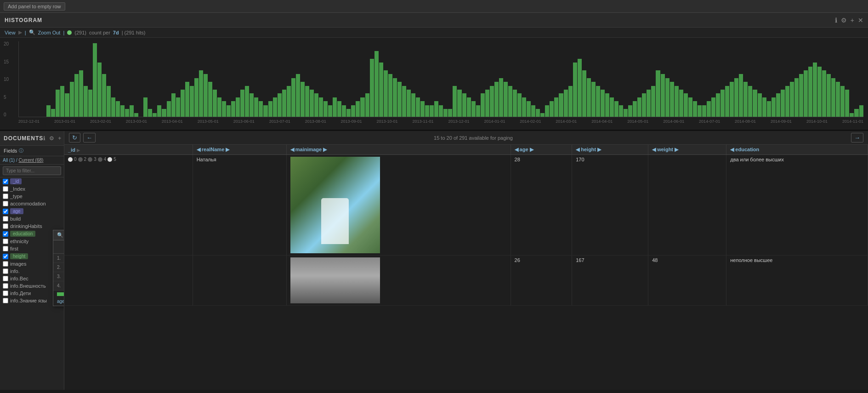 The image size is (868, 393). Describe the element at coordinates (10, 33) in the screenshot. I see `view-link: View` at that location.